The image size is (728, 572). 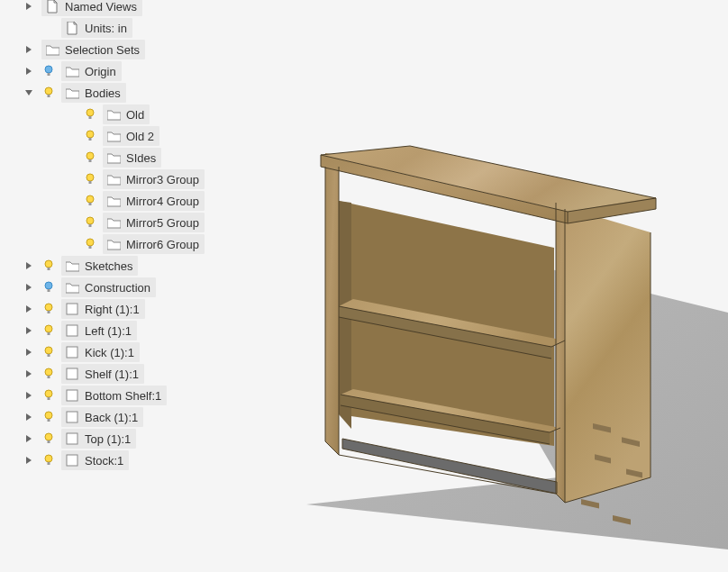 I want to click on tree-label: Back (1):1, so click(x=112, y=418).